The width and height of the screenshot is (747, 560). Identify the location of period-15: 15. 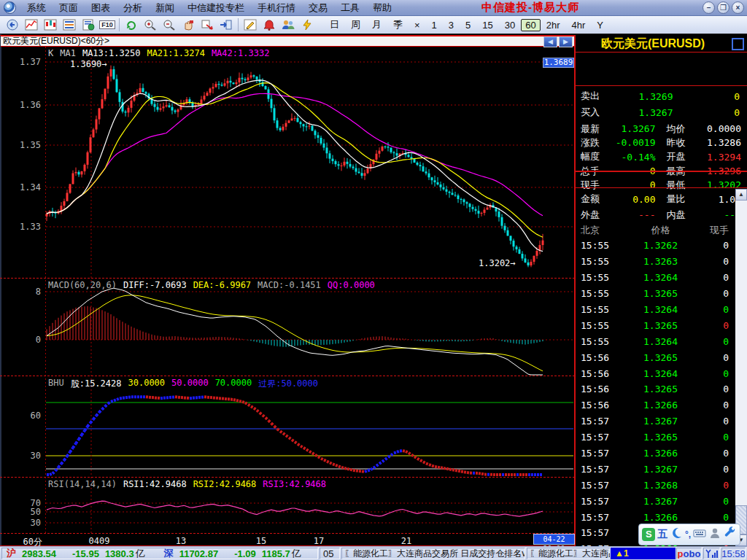
(487, 25).